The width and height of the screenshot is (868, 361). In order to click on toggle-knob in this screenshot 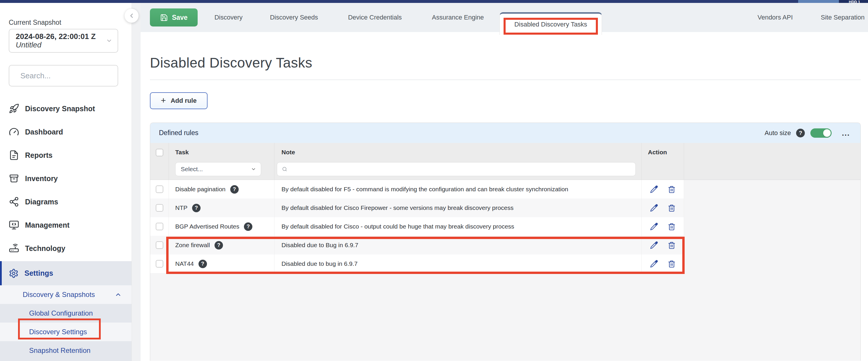, I will do `click(827, 133)`.